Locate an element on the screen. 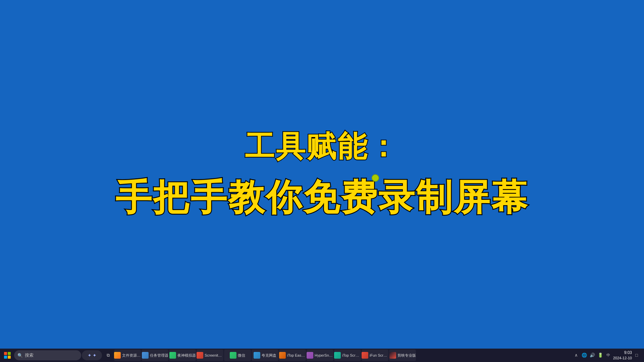 Image resolution: width=644 pixels, height=362 pixels. nox-label: 夜神模拟器 is located at coordinates (186, 355).